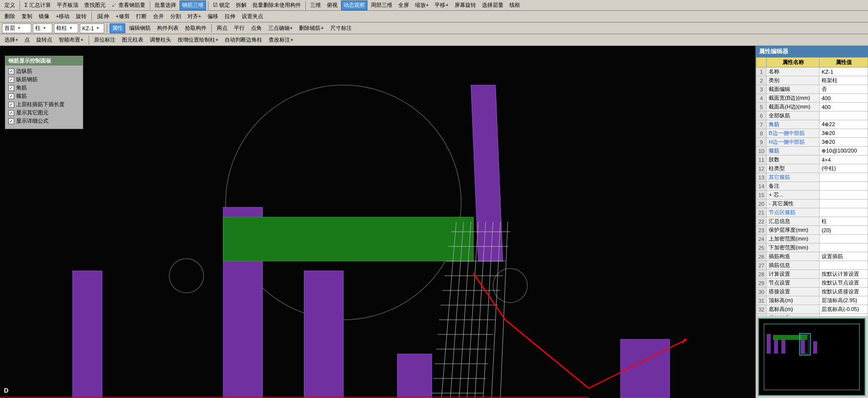  I want to click on prop-value-cell: KZ-1, so click(844, 72).